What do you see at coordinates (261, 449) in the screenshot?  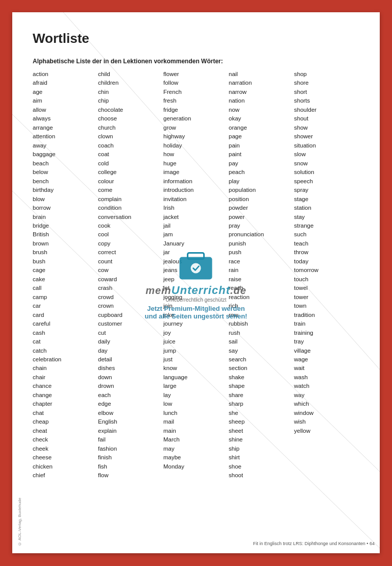 I see `list-item: ship` at bounding box center [261, 449].